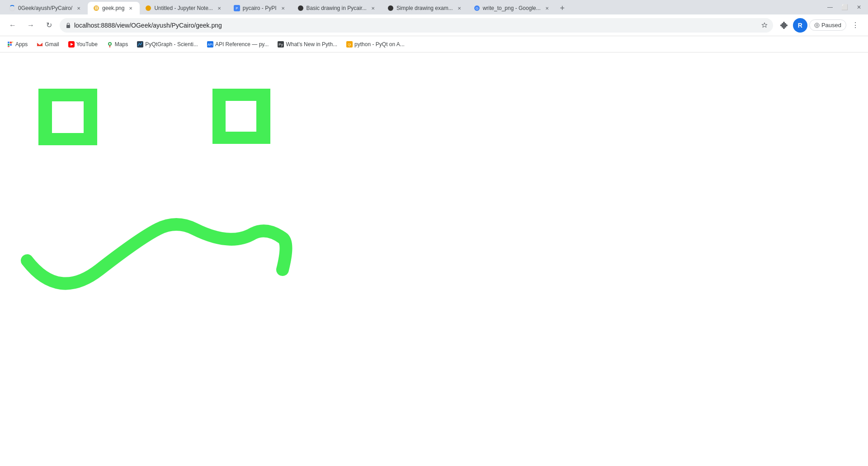  What do you see at coordinates (184, 8) in the screenshot?
I see `tab-jupyter: Untitled - Jupyter Note... ✕` at bounding box center [184, 8].